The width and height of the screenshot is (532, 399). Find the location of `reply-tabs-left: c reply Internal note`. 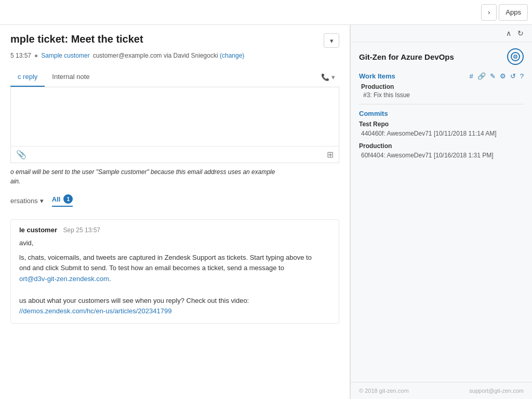

reply-tabs-left: c reply Internal note is located at coordinates (54, 77).